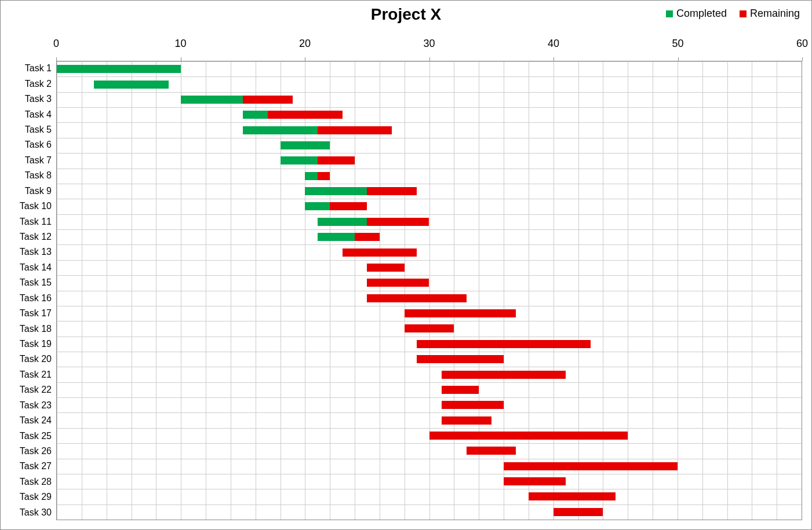  What do you see at coordinates (36, 329) in the screenshot?
I see `y-tick-label: Task 18` at bounding box center [36, 329].